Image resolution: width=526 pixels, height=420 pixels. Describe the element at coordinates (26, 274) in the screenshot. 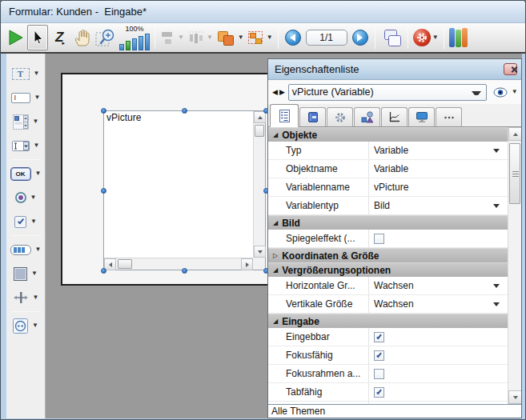

I see `toolbox-item-panel: ▼` at that location.